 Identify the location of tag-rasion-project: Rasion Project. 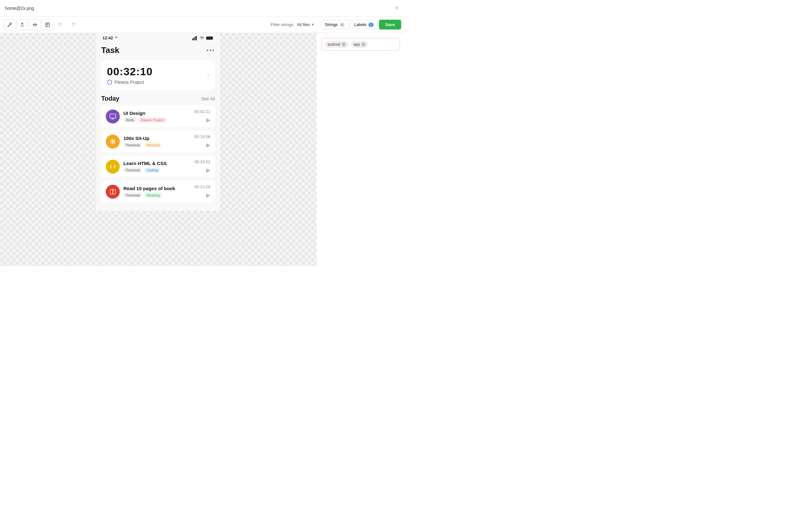
(152, 120).